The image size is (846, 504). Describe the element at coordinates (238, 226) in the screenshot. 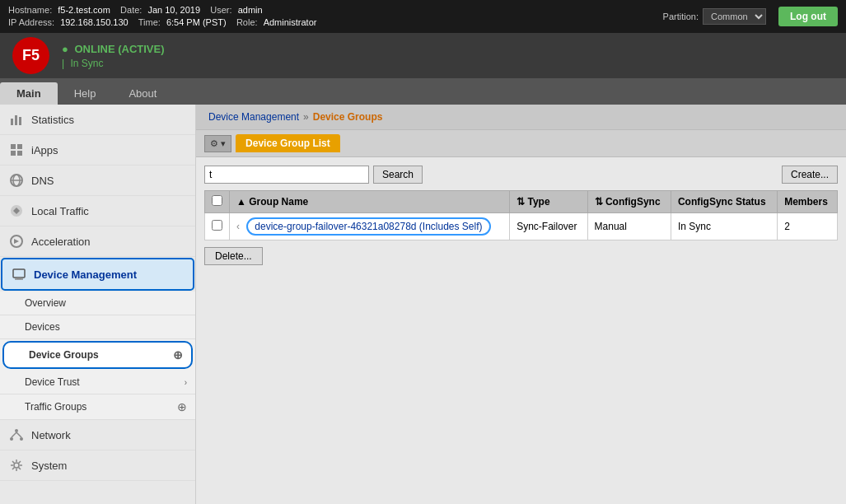

I see `row-arrow-icon: ‹` at that location.